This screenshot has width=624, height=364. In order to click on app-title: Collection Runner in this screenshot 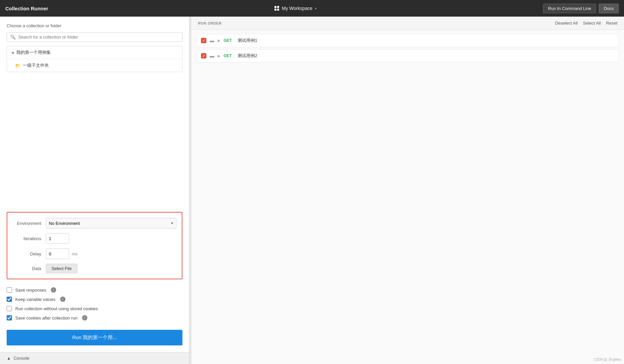, I will do `click(27, 9)`.